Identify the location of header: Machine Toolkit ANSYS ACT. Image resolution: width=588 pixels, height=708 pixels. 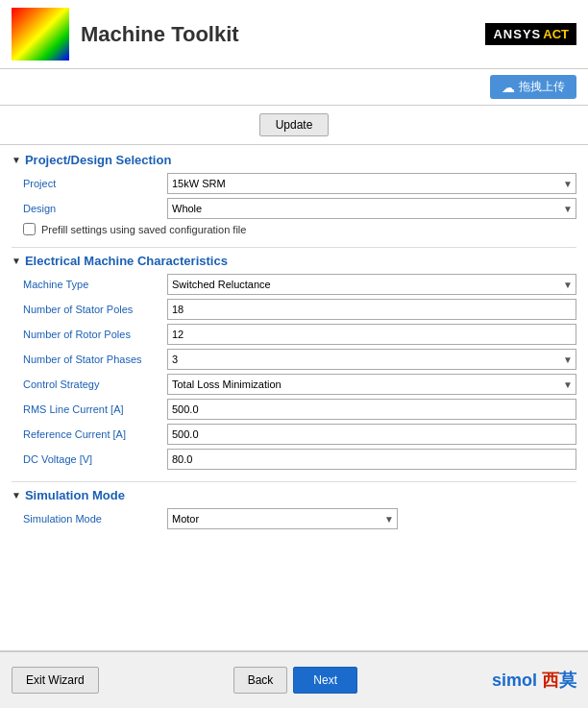
(294, 35).